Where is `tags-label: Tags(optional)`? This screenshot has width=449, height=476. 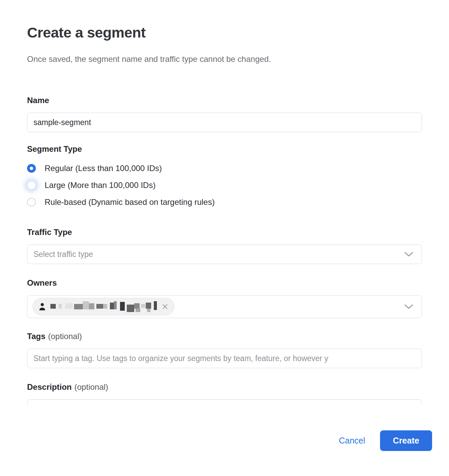 tags-label: Tags(optional) is located at coordinates (224, 336).